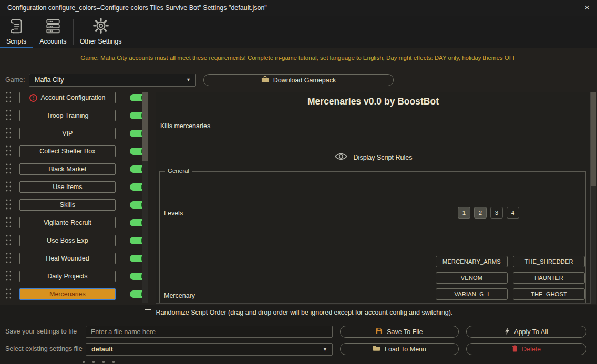 The height and width of the screenshot is (364, 597). Describe the element at coordinates (76, 187) in the screenshot. I see `script-item: Use Items` at that location.